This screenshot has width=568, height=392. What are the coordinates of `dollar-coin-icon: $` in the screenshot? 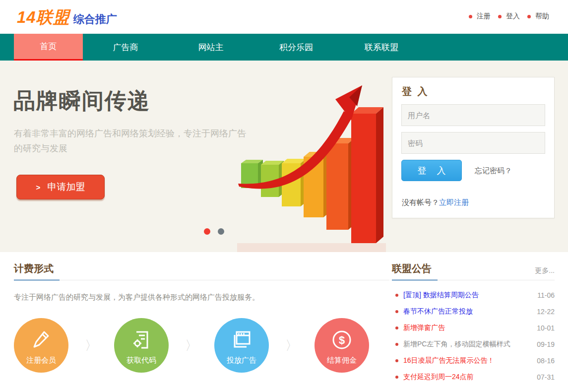 It's located at (342, 341).